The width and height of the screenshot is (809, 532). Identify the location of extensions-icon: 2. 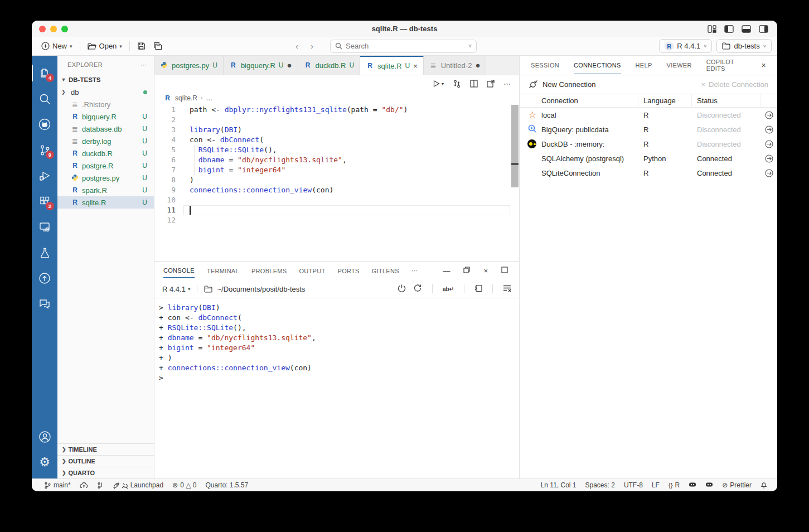
(45, 201).